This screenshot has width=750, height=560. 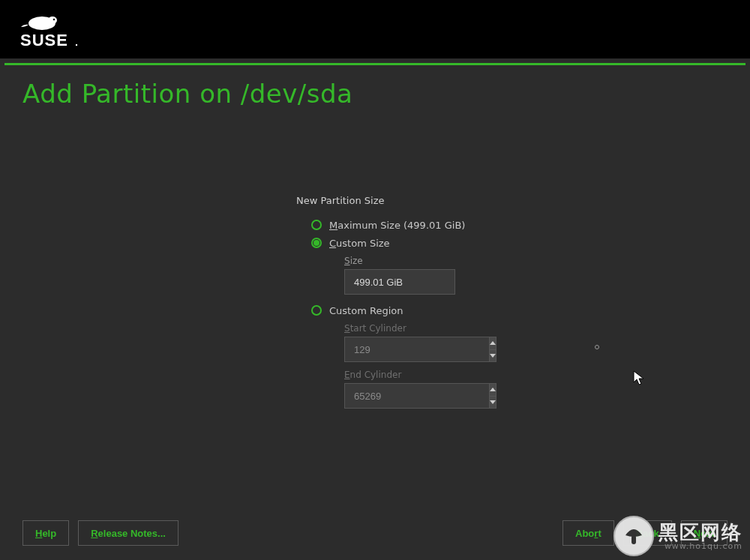 I want to click on end-cyl-up-button, so click(x=493, y=390).